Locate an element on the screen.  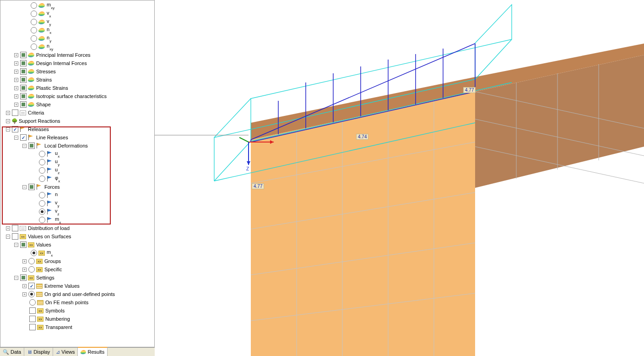
tree-item: ny is located at coordinates (77, 38).